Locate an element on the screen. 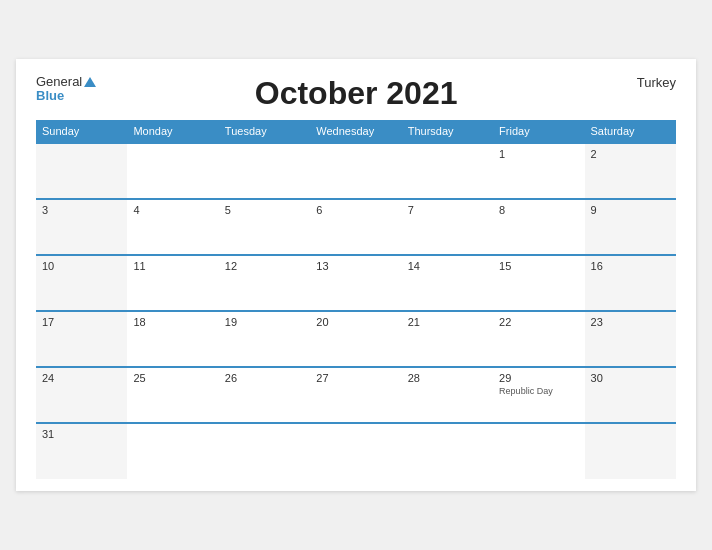  day-number: 19 is located at coordinates (264, 322).